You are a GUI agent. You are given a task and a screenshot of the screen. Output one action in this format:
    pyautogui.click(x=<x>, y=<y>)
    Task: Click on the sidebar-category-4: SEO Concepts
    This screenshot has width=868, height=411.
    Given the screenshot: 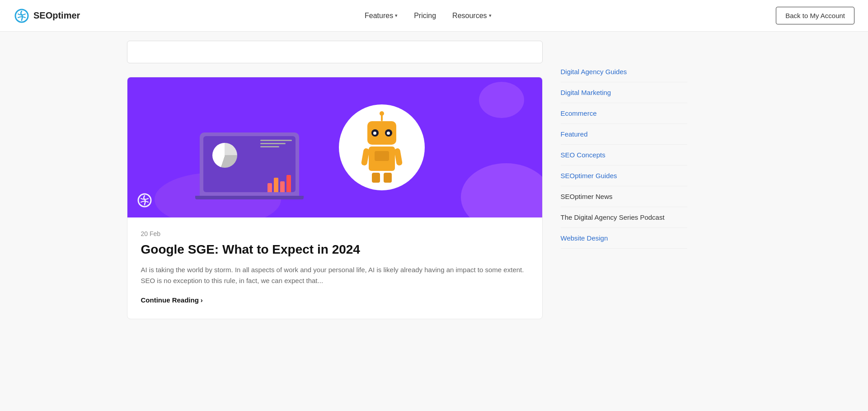 What is the action you would take?
    pyautogui.click(x=624, y=155)
    